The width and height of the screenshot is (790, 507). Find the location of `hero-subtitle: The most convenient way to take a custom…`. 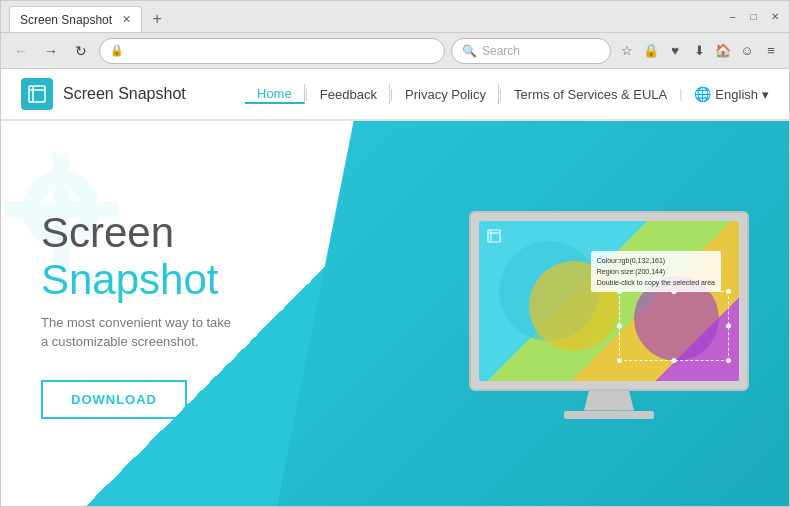

hero-subtitle: The most convenient way to take a custom… is located at coordinates (136, 332).